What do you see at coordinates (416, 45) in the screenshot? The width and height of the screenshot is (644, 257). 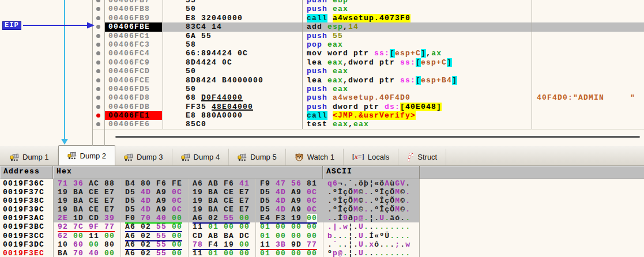 I see `instruction-text: pop eax` at bounding box center [416, 45].